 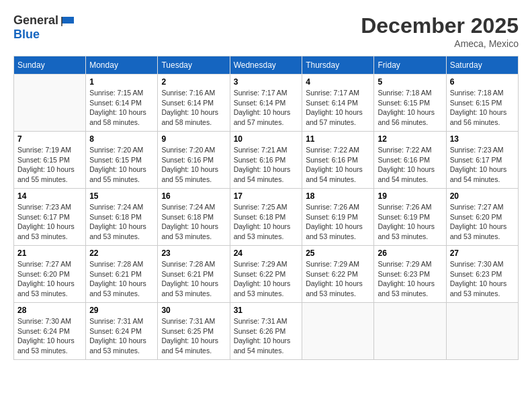 I want to click on day-number: 25, so click(x=338, y=253).